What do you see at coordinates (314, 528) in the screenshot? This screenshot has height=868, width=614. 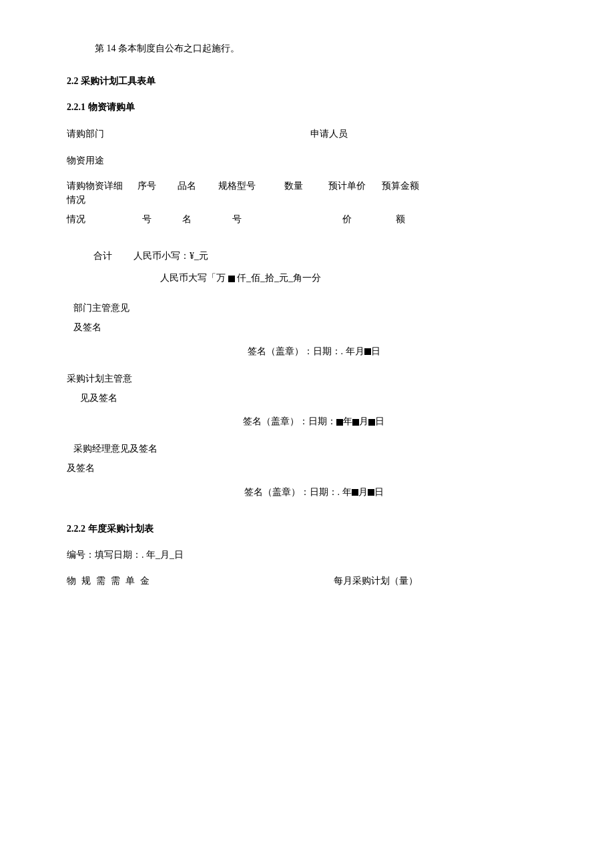 I see `section-2-2-2-title: 2.2.2 年度采购计划表` at bounding box center [314, 528].